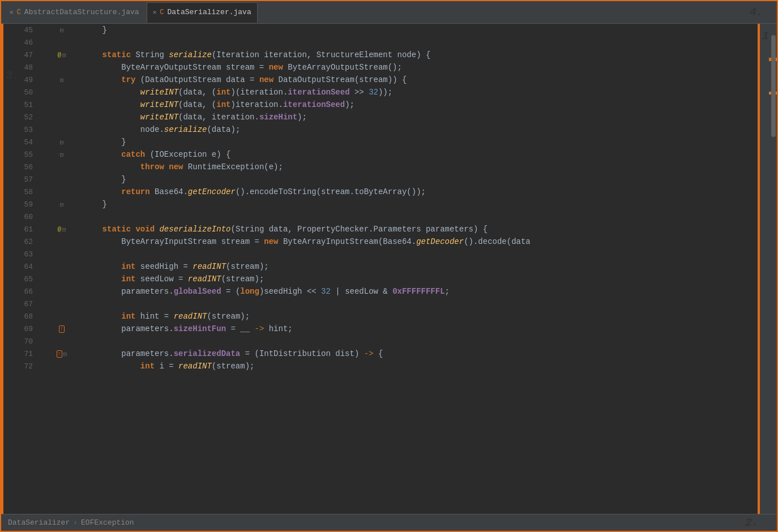  What do you see at coordinates (62, 204) in the screenshot?
I see `gutter-59: ⊟` at bounding box center [62, 204].